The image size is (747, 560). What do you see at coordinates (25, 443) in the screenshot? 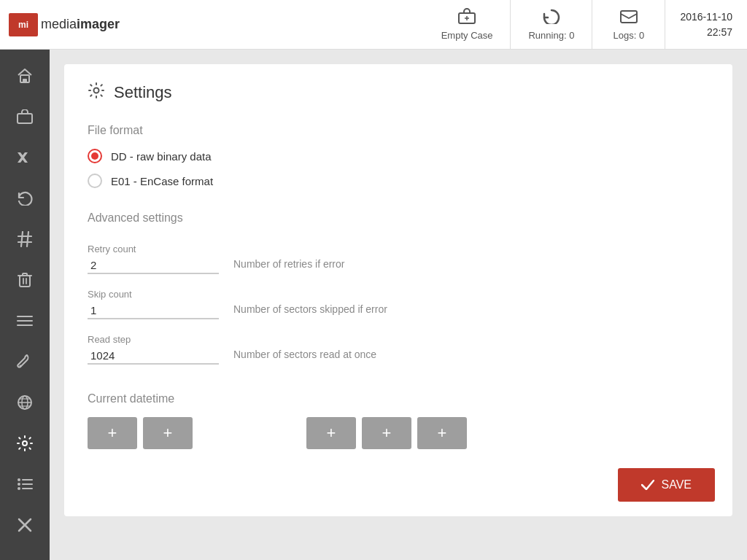
I see `sidebar-item-settings` at bounding box center [25, 443].